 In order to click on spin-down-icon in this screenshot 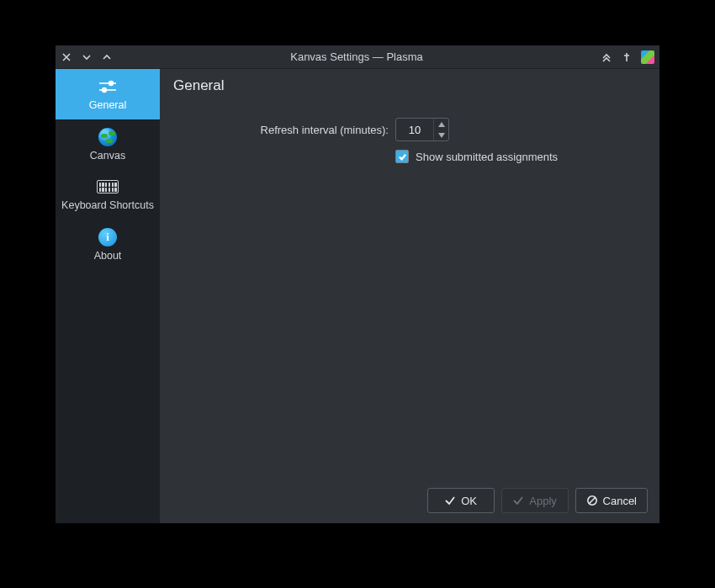, I will do `click(441, 135)`.